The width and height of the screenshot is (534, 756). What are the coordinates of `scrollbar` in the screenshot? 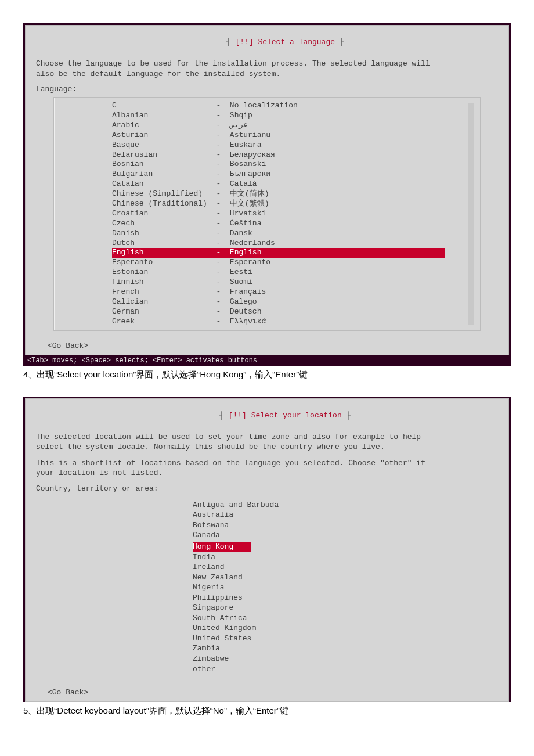 It's located at (471, 214).